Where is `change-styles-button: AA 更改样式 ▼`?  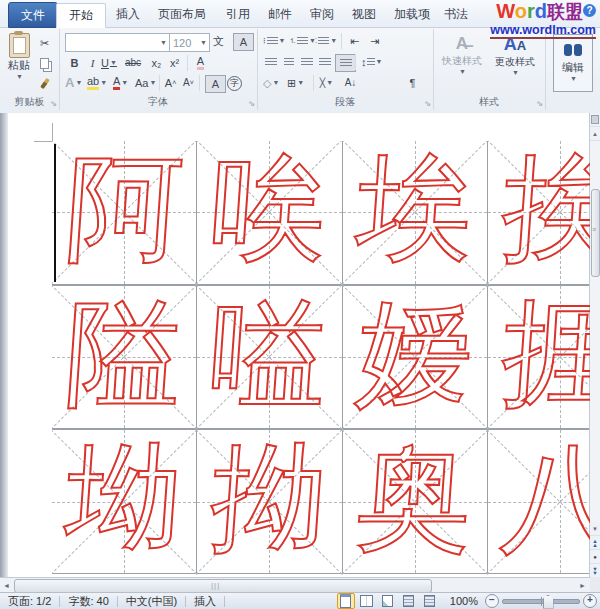
change-styles-button: AA 更改样式 ▼ is located at coordinates (515, 55).